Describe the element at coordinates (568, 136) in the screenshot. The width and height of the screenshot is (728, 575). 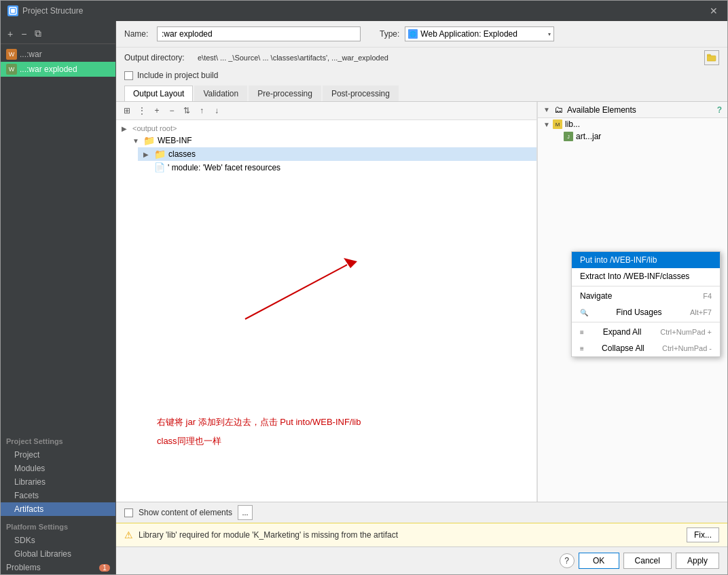
I see `jar-icon: J` at that location.